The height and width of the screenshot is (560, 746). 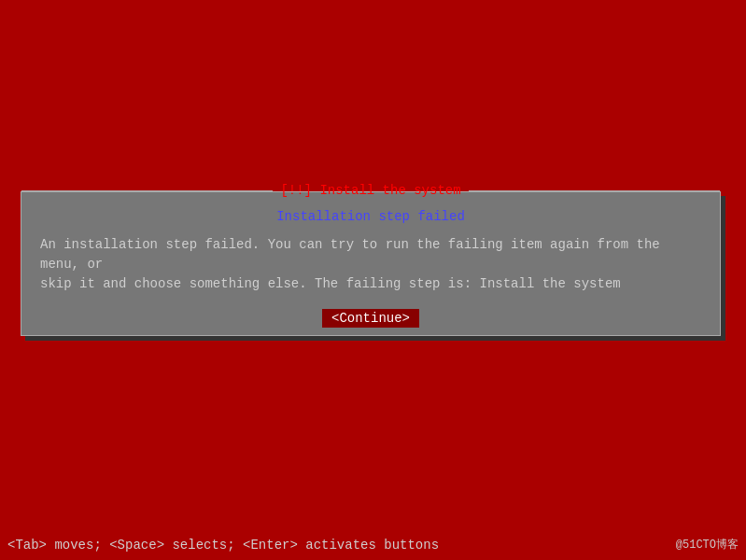 What do you see at coordinates (594, 190) in the screenshot?
I see `title-line-right` at bounding box center [594, 190].